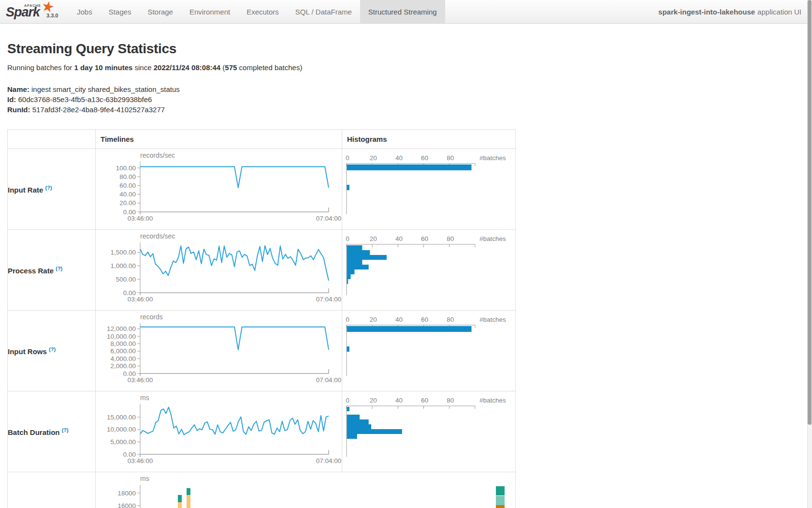  I want to click on svg-text: 5,000.00, so click(123, 442).